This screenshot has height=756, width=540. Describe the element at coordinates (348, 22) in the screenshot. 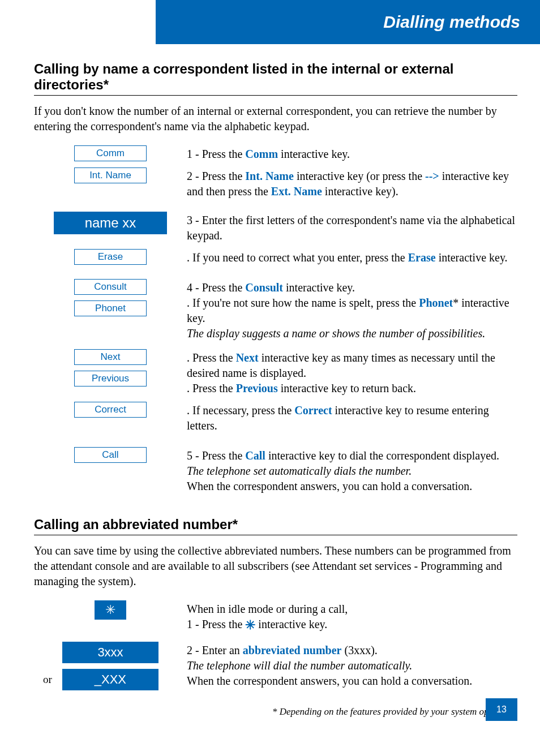

I see `header-title: Dialling methods` at that location.